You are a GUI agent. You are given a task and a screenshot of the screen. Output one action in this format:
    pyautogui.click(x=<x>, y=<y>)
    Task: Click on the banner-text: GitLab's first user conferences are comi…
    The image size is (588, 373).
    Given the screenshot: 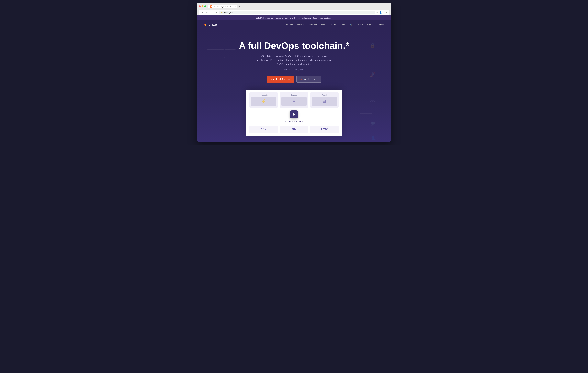 What is the action you would take?
    pyautogui.click(x=294, y=18)
    